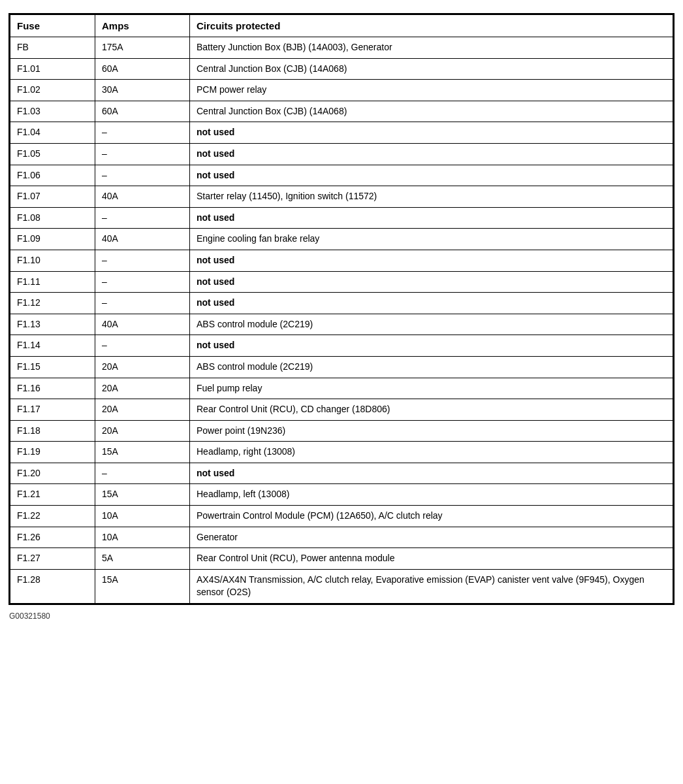 The image size is (683, 784). I want to click on cell-fuse: F1.19, so click(53, 452).